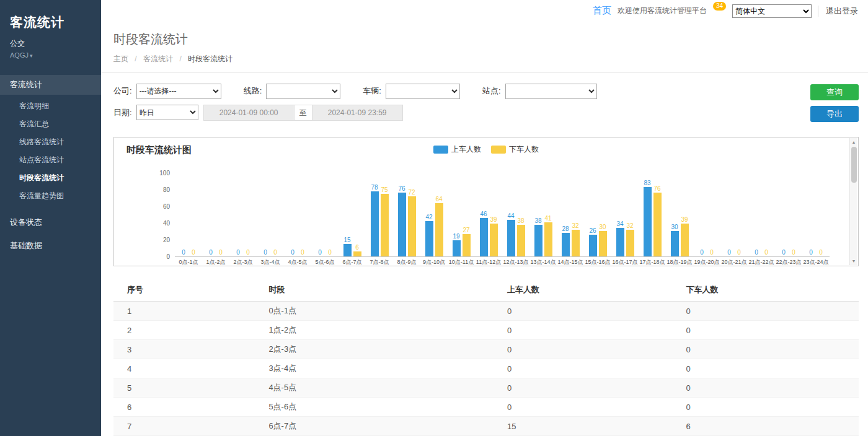  What do you see at coordinates (719, 6) in the screenshot?
I see `notification-badge: 34` at bounding box center [719, 6].